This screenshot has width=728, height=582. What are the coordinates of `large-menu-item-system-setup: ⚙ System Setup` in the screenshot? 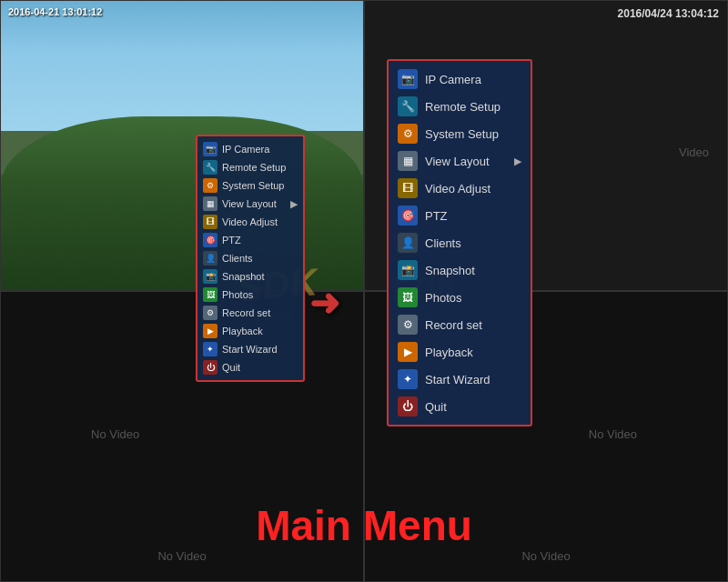 It's located at (460, 134).